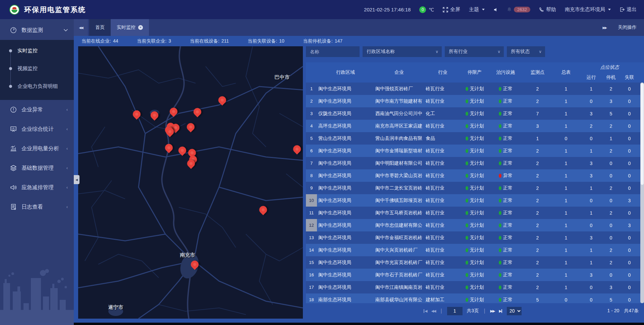  What do you see at coordinates (475, 176) in the screenshot?
I see `table-row: 8阆中生态环境局阆中市枣碧大梁山页岩砖瓦行业无计划异常21300` at bounding box center [475, 176].